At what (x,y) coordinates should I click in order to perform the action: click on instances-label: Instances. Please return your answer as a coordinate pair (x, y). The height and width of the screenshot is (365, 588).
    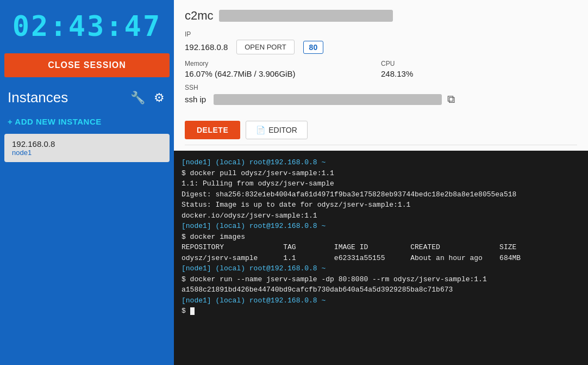
    Looking at the image, I should click on (38, 98).